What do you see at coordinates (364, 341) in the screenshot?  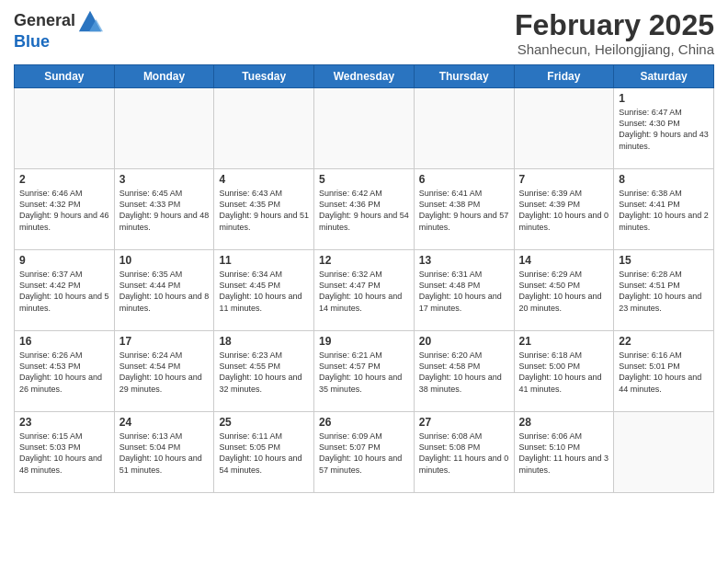 I see `day-number: 19` at bounding box center [364, 341].